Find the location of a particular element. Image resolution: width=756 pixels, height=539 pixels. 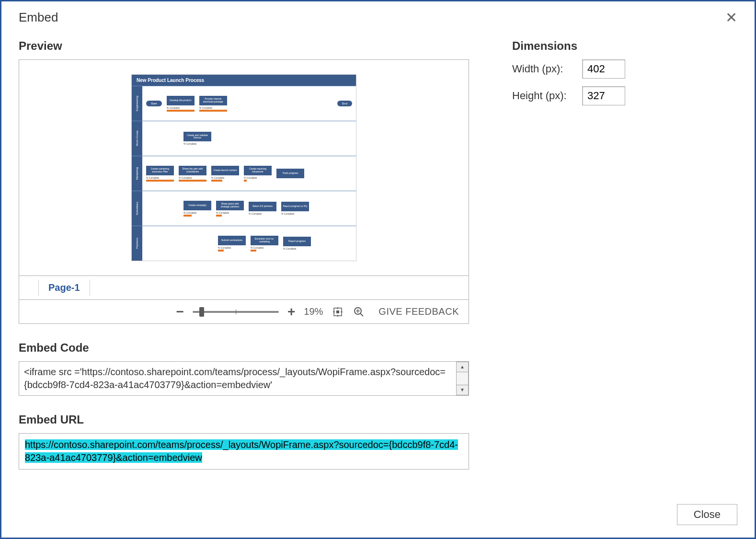

slider-tick is located at coordinates (236, 312).